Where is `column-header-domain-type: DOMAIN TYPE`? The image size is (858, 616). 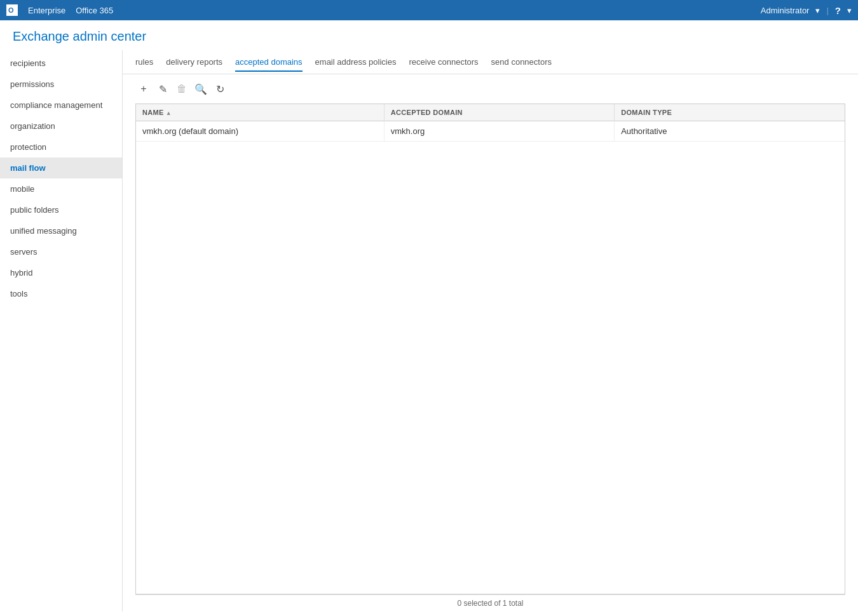
column-header-domain-type: DOMAIN TYPE is located at coordinates (730, 113).